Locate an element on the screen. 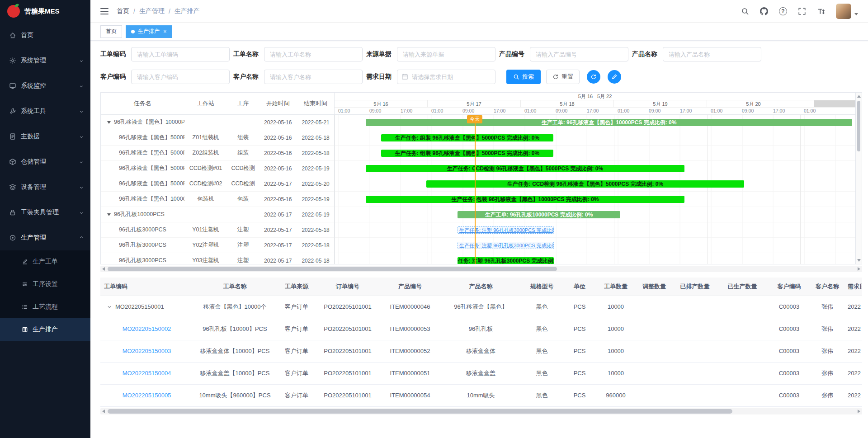 Image resolution: width=868 pixels, height=438 pixels. gantt-task-row: 96孔孔板3000PCS Y01注塑机 注塑 2022-05-17 2022-0… is located at coordinates (217, 230).